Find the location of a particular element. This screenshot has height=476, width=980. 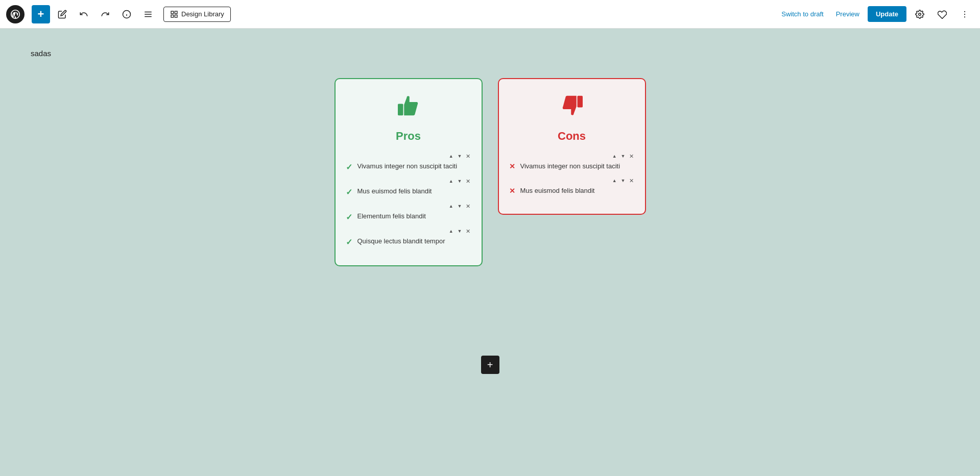

page-title: sadas is located at coordinates (490, 53).